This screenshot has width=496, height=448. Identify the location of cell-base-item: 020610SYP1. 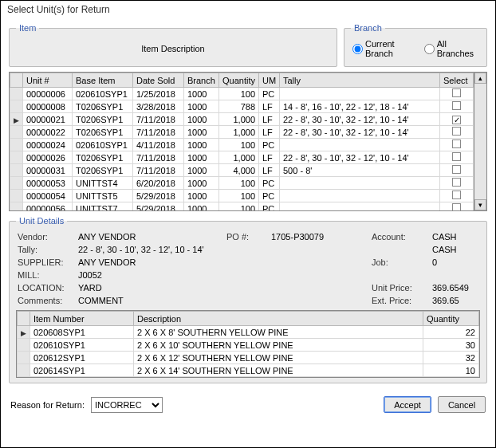
(103, 145).